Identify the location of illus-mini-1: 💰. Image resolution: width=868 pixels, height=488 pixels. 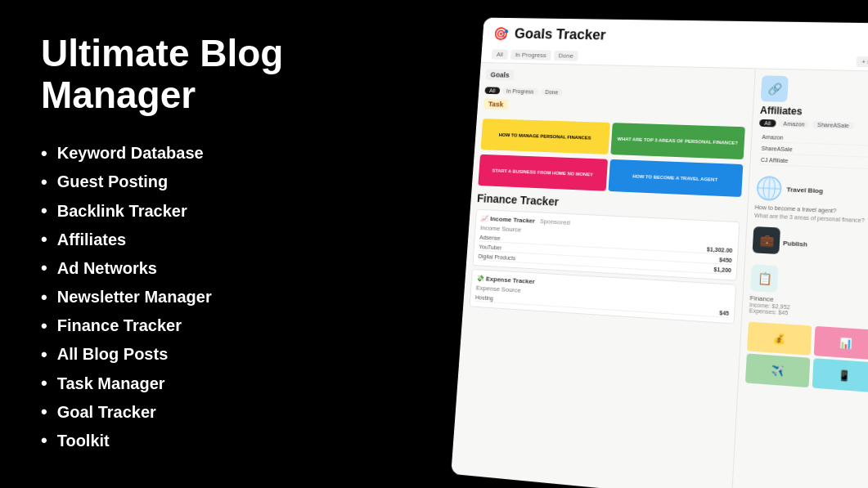
(779, 338).